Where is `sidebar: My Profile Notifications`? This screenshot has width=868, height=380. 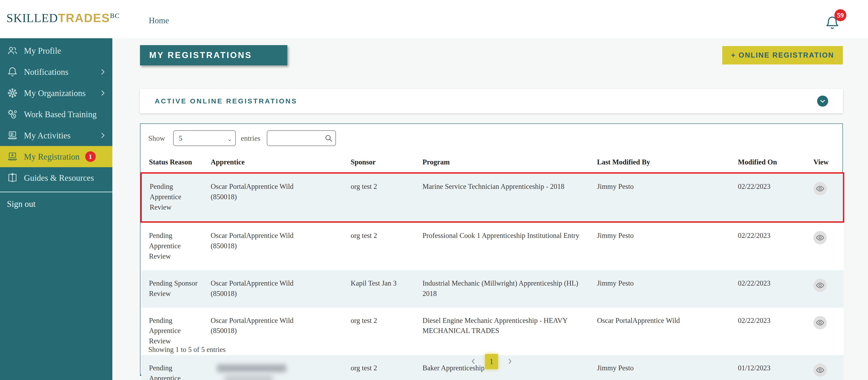 sidebar: My Profile Notifications is located at coordinates (56, 209).